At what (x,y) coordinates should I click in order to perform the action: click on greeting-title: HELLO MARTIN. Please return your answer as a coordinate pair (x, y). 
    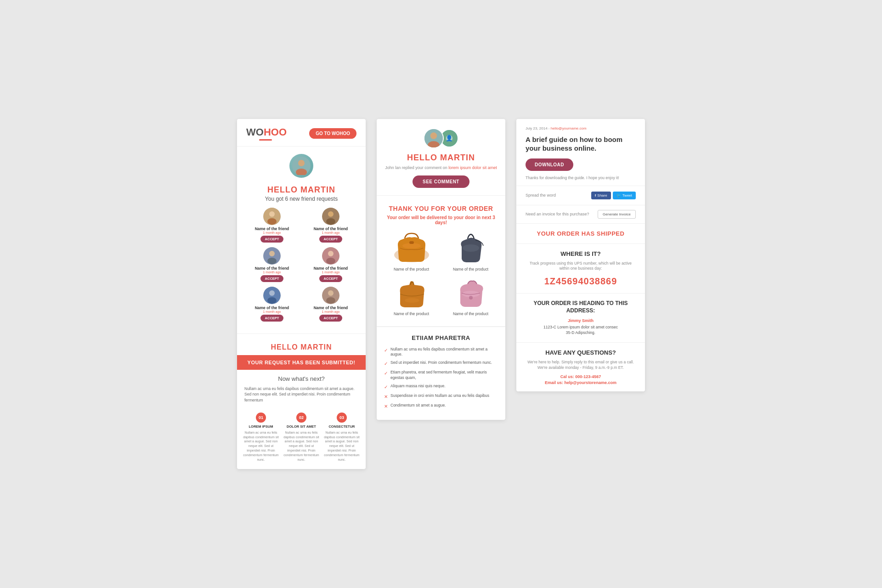
    Looking at the image, I should click on (301, 188).